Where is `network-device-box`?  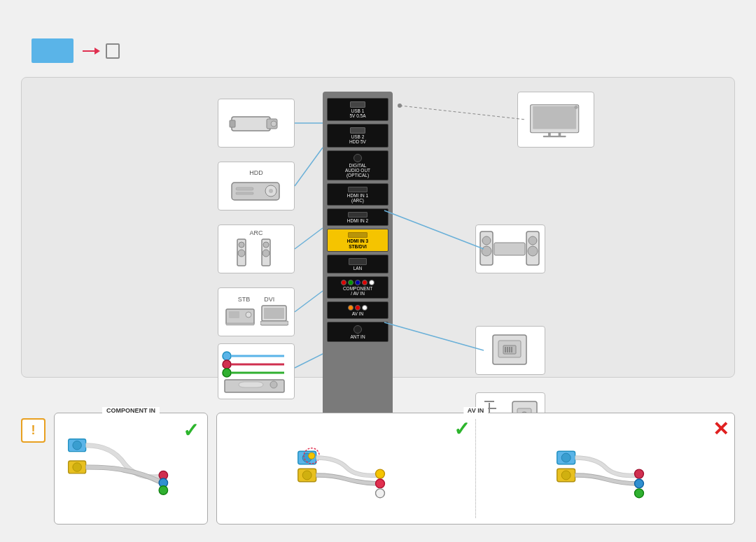
network-device-box is located at coordinates (510, 350).